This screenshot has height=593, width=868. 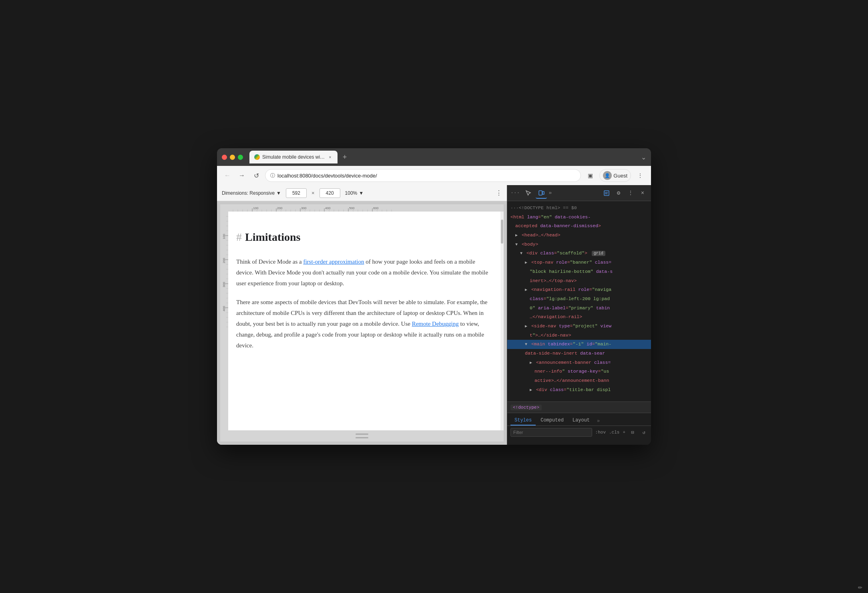 I want to click on dom-line-body: ▼ <body>, so click(x=579, y=244).